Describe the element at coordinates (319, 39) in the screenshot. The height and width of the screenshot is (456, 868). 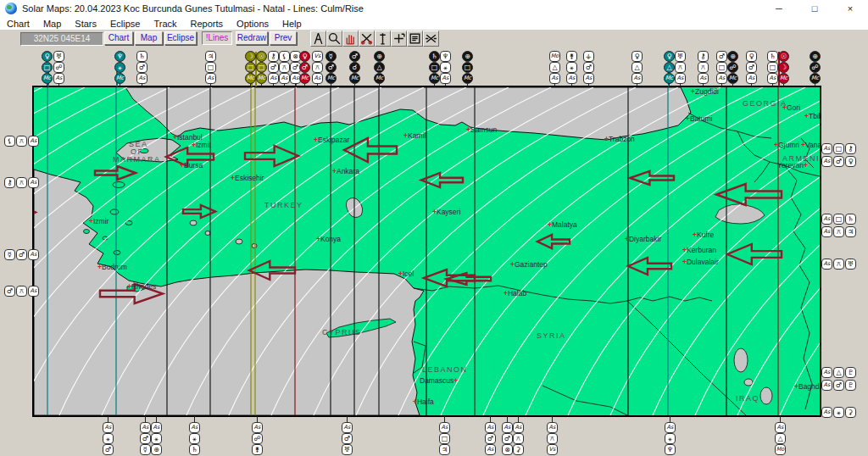
I see `distance-tool-icon` at that location.